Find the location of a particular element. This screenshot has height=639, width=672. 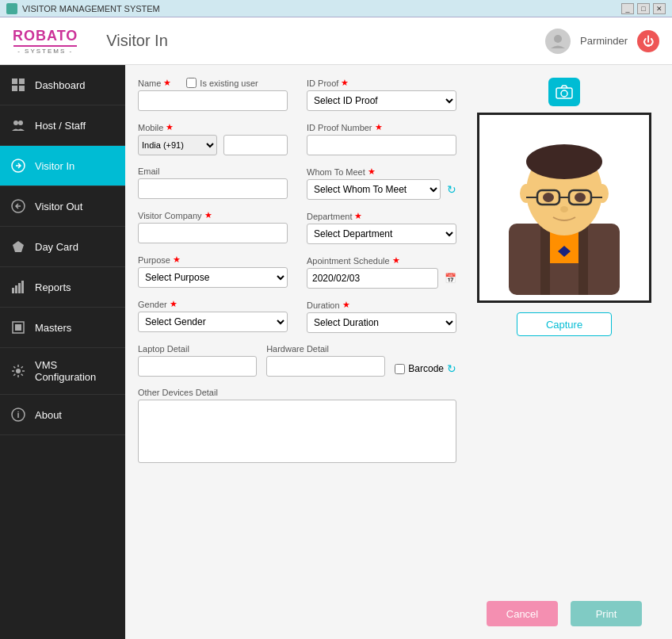

visitor-company-input is located at coordinates (212, 233).